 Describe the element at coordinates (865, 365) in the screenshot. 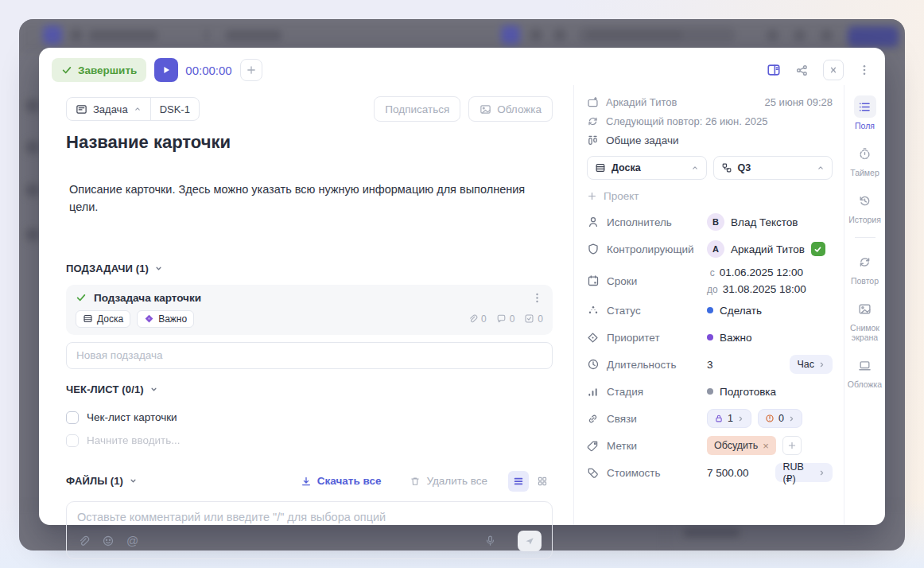

I see `cover-icon` at that location.